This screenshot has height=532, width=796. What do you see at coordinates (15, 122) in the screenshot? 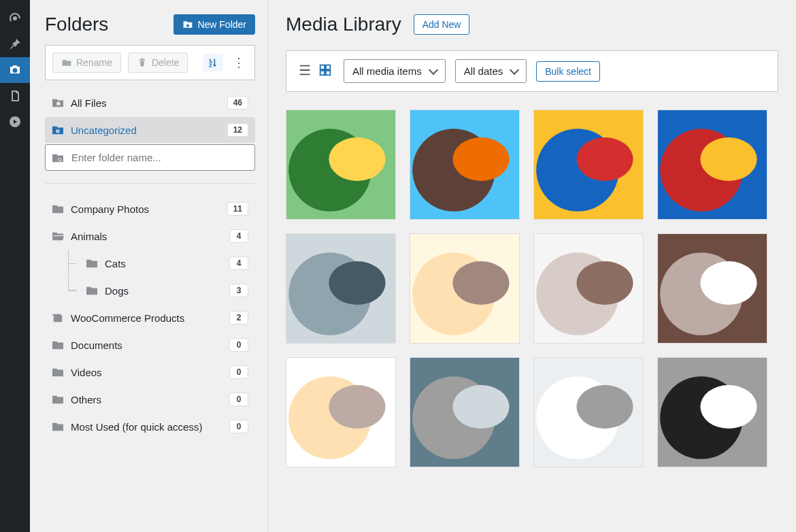
I see `play-icon` at bounding box center [15, 122].